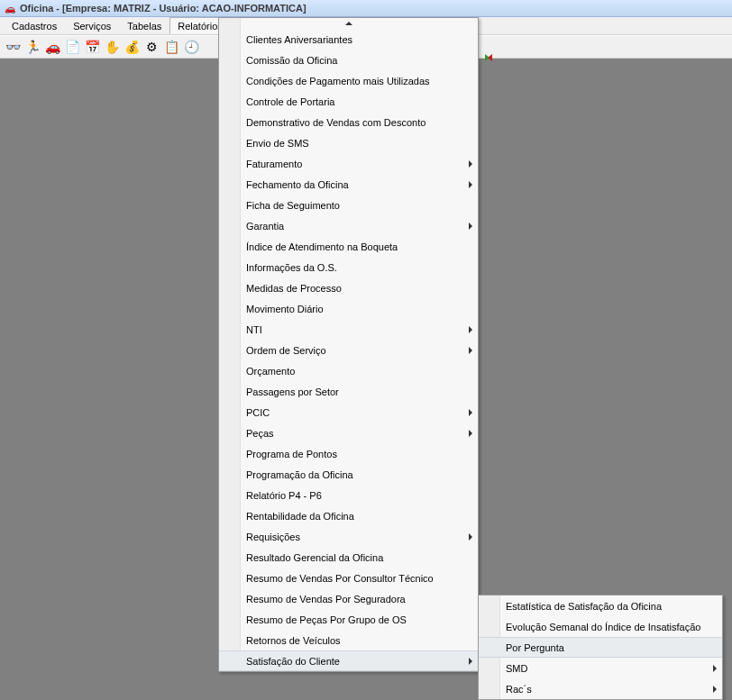 The width and height of the screenshot is (732, 700). I want to click on hand-icon: ✋, so click(112, 47).